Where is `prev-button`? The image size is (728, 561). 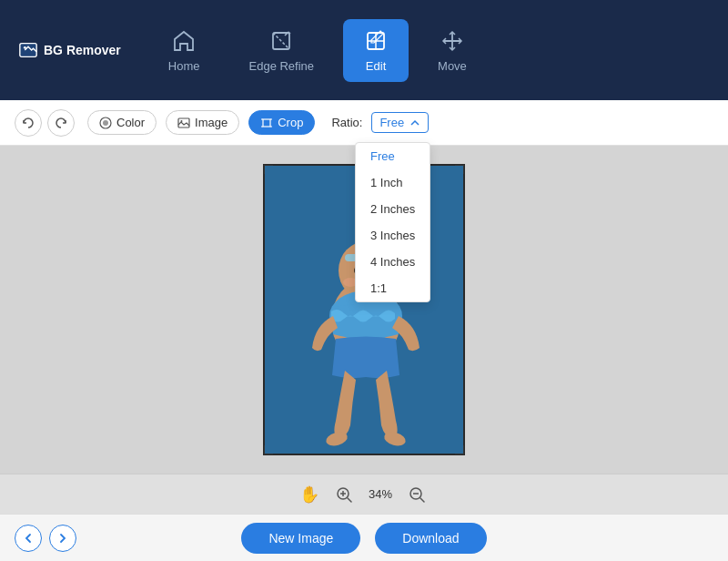
prev-button is located at coordinates (28, 538).